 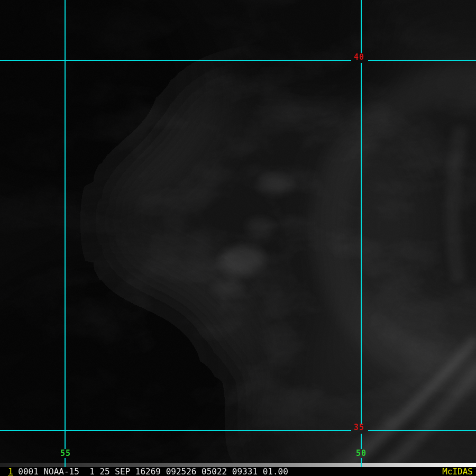 I want to click on mcidas-logo-label: McIDAS, so click(x=459, y=472).